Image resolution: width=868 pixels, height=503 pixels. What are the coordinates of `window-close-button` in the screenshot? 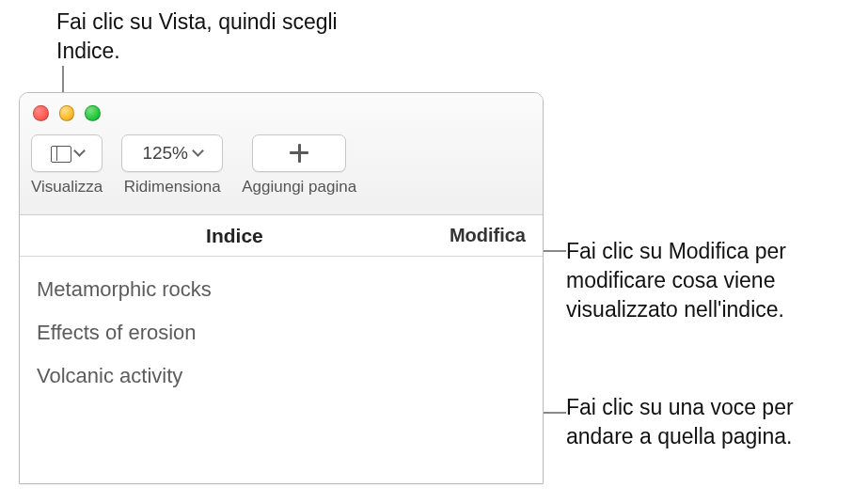 It's located at (41, 113).